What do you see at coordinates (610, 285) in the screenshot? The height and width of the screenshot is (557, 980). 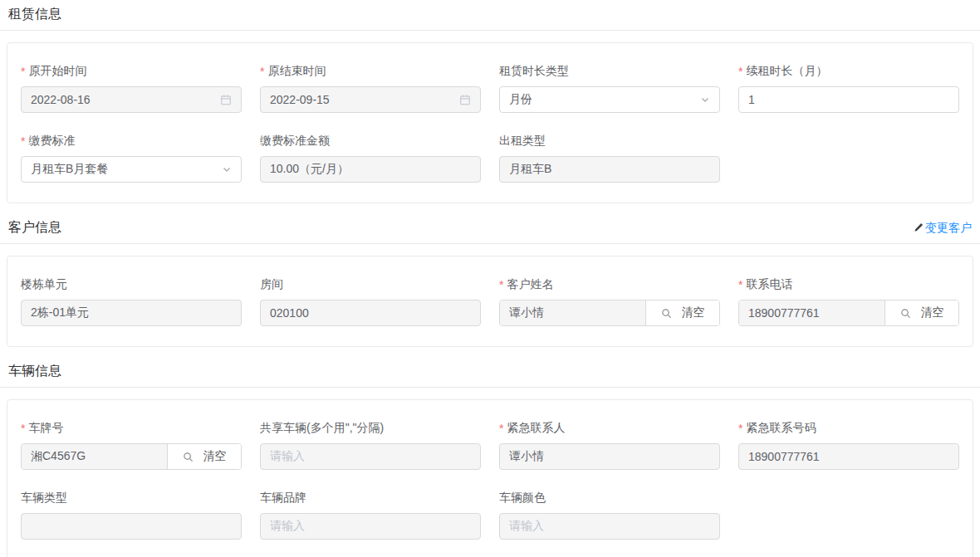 I see `customer-name-label: *客户姓名` at bounding box center [610, 285].